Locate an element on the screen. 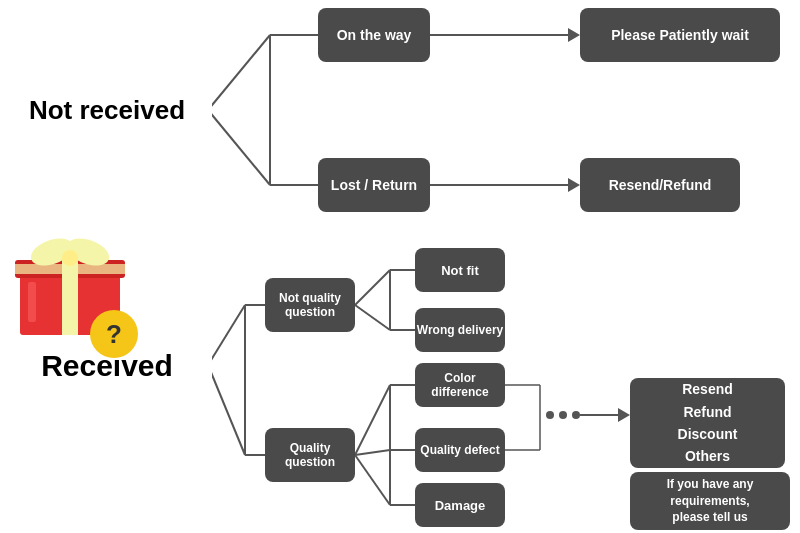  question-badge: ? is located at coordinates (114, 334).